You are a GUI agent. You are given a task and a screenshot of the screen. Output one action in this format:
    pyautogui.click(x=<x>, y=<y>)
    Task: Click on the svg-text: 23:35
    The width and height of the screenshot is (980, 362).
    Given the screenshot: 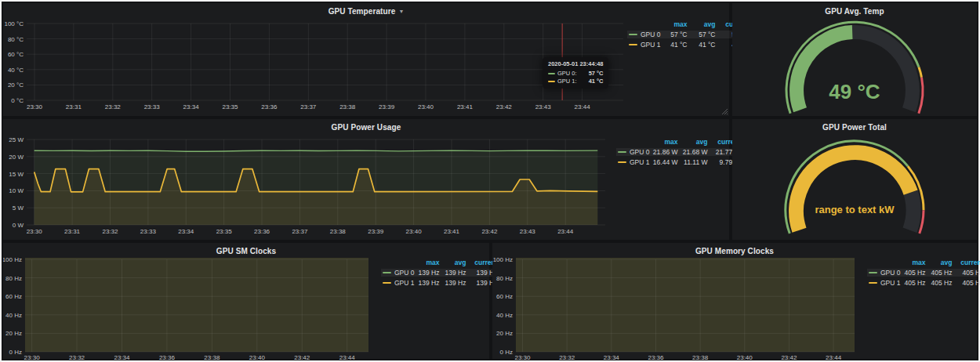 What is the action you would take?
    pyautogui.click(x=224, y=232)
    